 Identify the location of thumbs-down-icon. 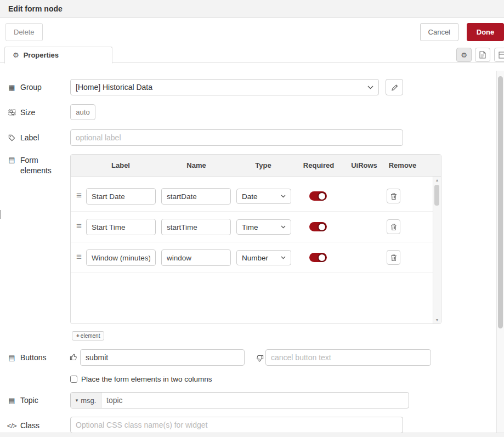
(260, 359).